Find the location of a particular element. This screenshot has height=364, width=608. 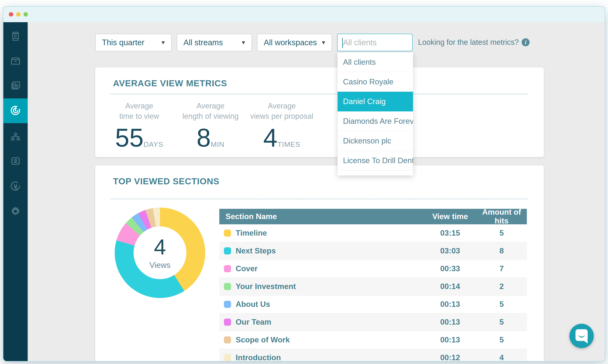

menu-item-dickenson-plc: Dickenson plc is located at coordinates (375, 141).